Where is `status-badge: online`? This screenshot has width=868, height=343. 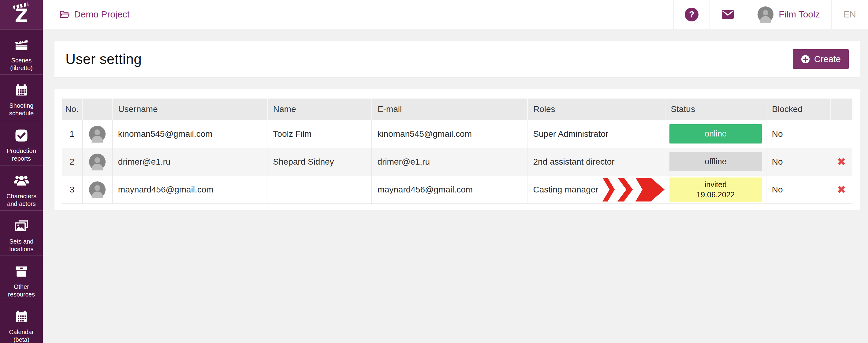
status-badge: online is located at coordinates (716, 134).